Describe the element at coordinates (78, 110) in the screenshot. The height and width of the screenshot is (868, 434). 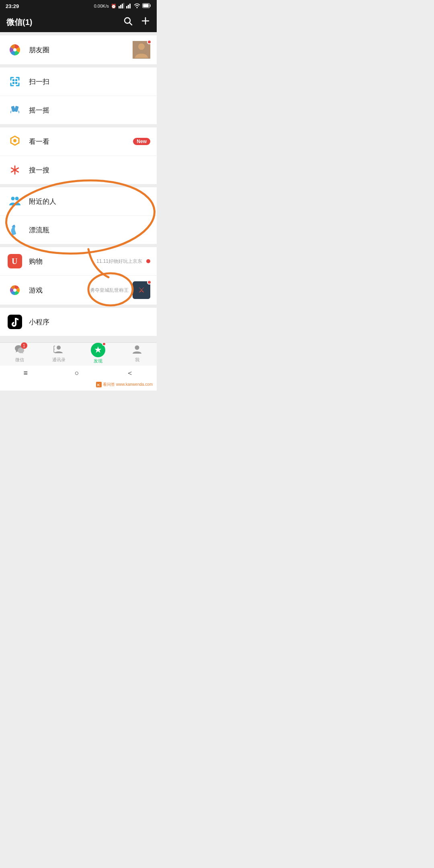
I see `shake-item: 摇一摇` at that location.